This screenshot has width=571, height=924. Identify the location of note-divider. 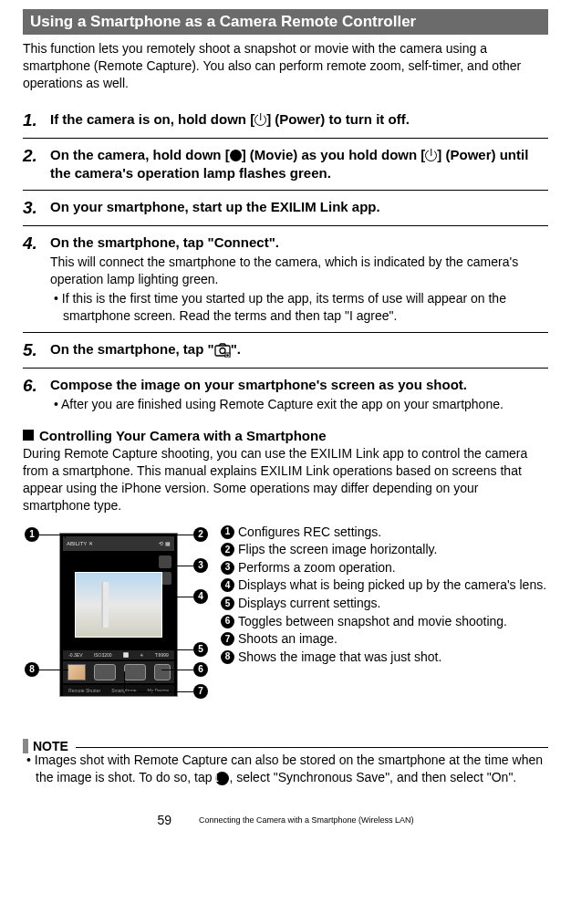
(312, 748).